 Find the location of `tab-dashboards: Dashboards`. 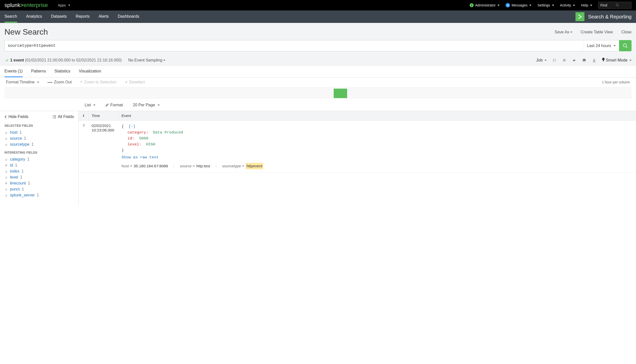

tab-dashboards: Dashboards is located at coordinates (128, 17).